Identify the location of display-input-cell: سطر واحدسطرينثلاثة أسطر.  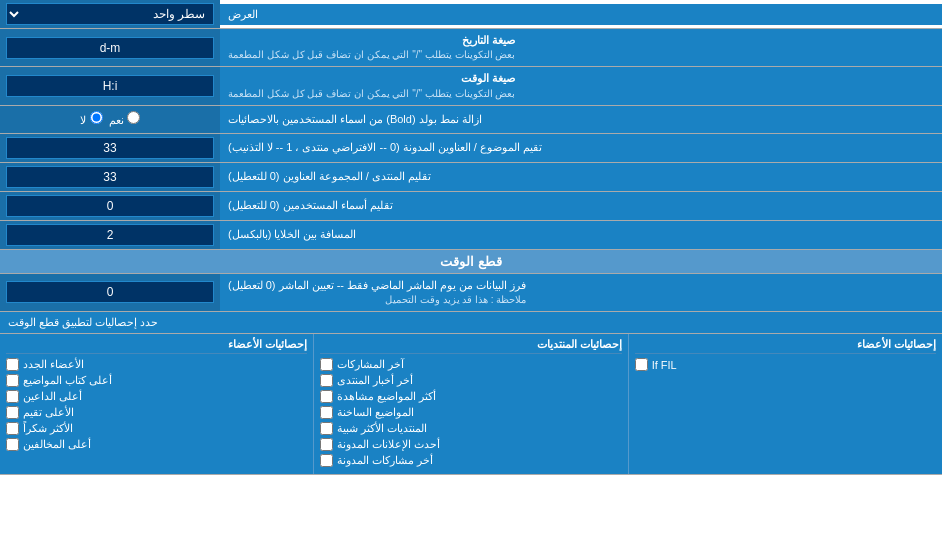
(110, 14).